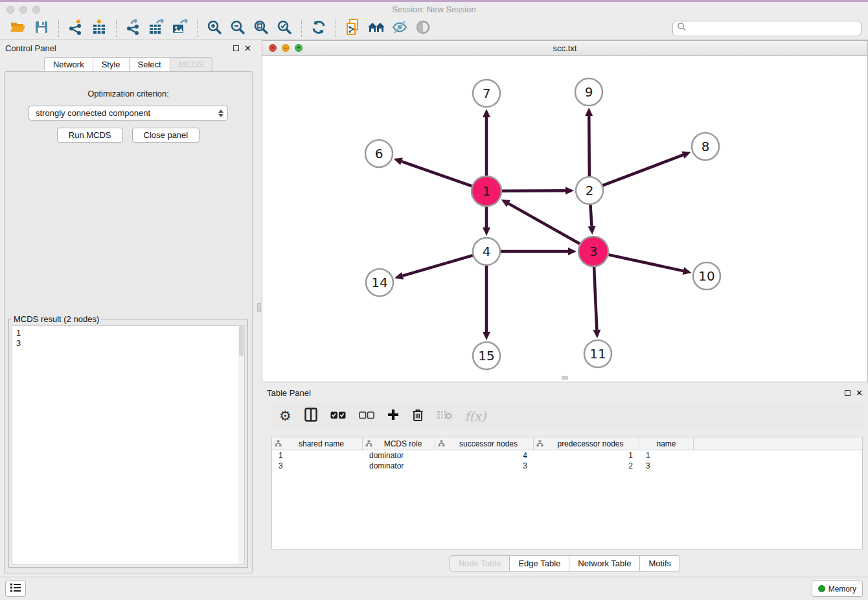 This screenshot has height=600, width=868. I want to click on table-row: 3dominator323, so click(567, 466).